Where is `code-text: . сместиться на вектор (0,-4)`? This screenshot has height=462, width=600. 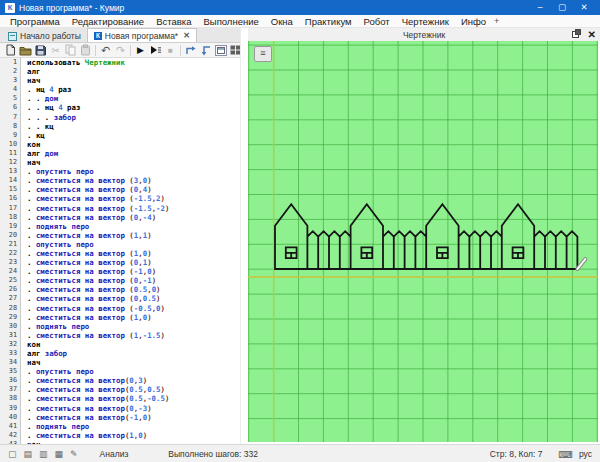 code-text: . сместиться на вектор (0,-4) is located at coordinates (88, 218).